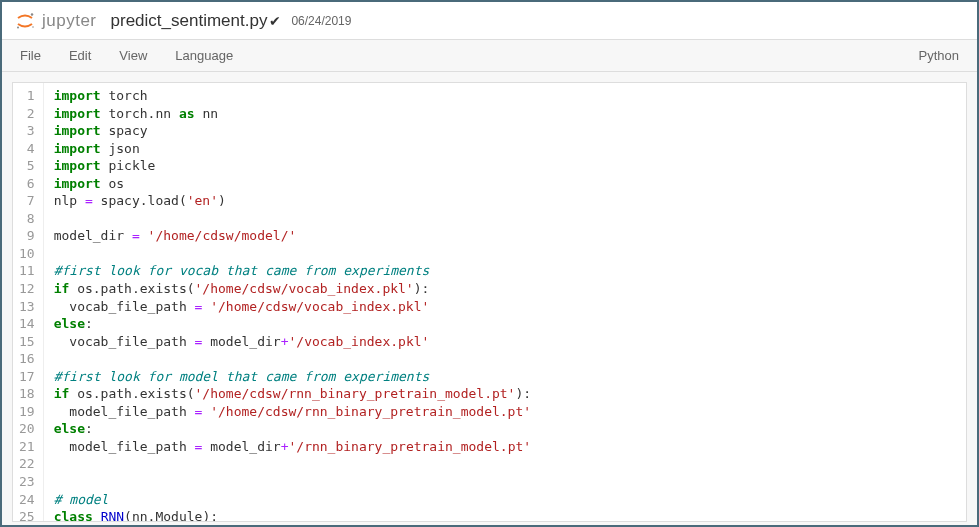 This screenshot has width=979, height=527. What do you see at coordinates (70, 21) in the screenshot?
I see `jupyter-logo-text: jupyter` at bounding box center [70, 21].